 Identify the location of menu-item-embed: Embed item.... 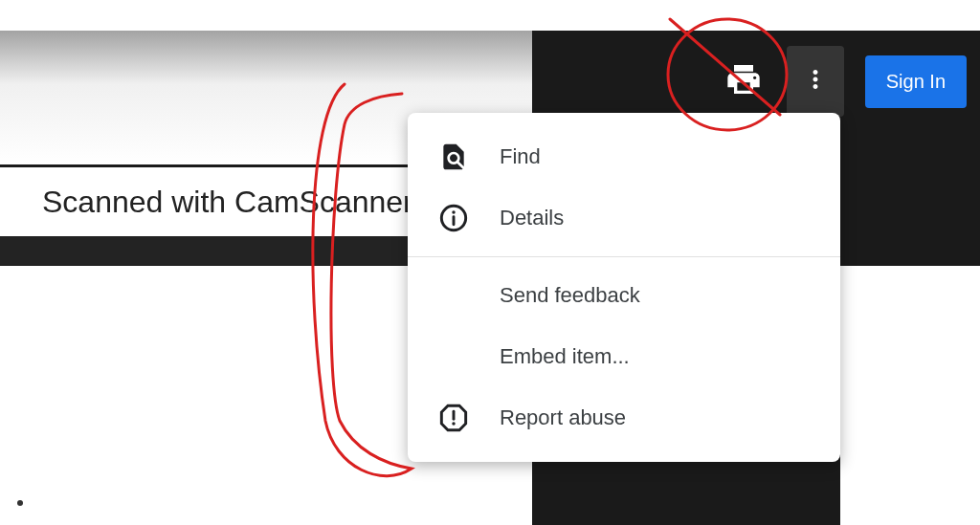
(624, 357).